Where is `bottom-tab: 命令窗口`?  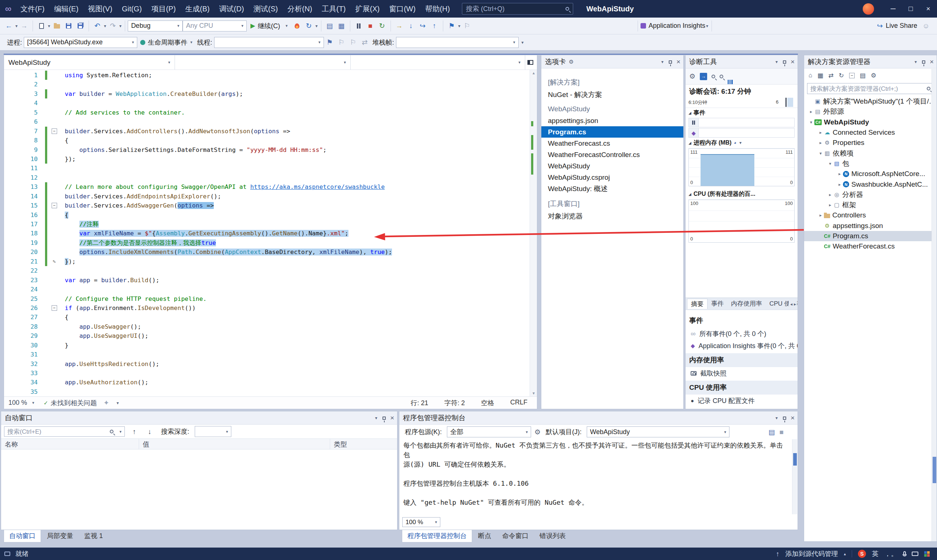
bottom-tab: 命令窗口 is located at coordinates (515, 536).